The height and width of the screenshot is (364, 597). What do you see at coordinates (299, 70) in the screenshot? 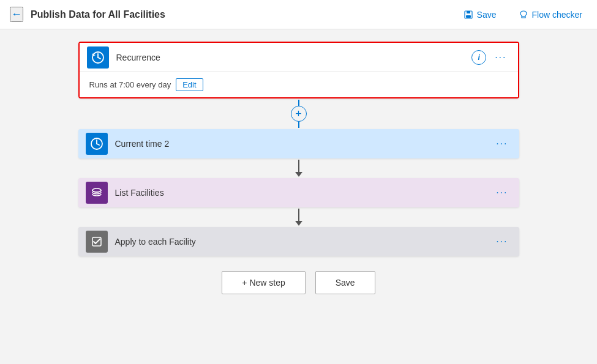
I see `recurrence-card: Recurrence i ··· Runs at 7:00 every day …` at bounding box center [299, 70].